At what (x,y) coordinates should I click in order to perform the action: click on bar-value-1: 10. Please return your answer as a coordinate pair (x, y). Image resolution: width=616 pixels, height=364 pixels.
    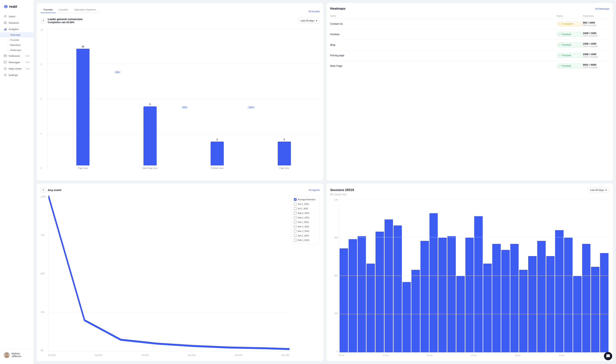
    Looking at the image, I should click on (83, 47).